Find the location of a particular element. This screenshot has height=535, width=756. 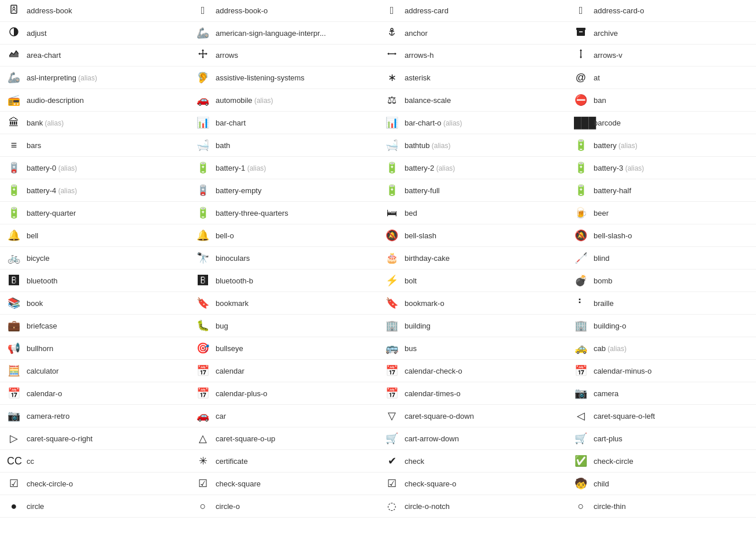

list-item: 🧒child is located at coordinates (661, 484).